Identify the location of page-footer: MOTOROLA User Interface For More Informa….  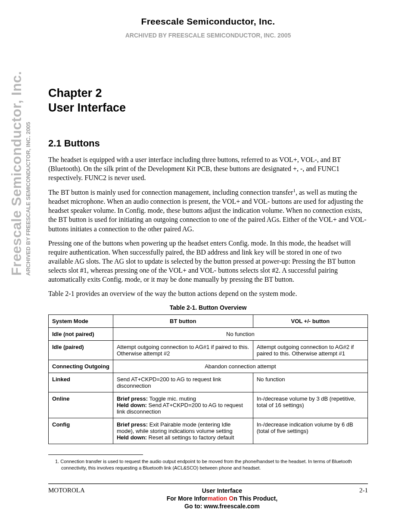
(208, 499).